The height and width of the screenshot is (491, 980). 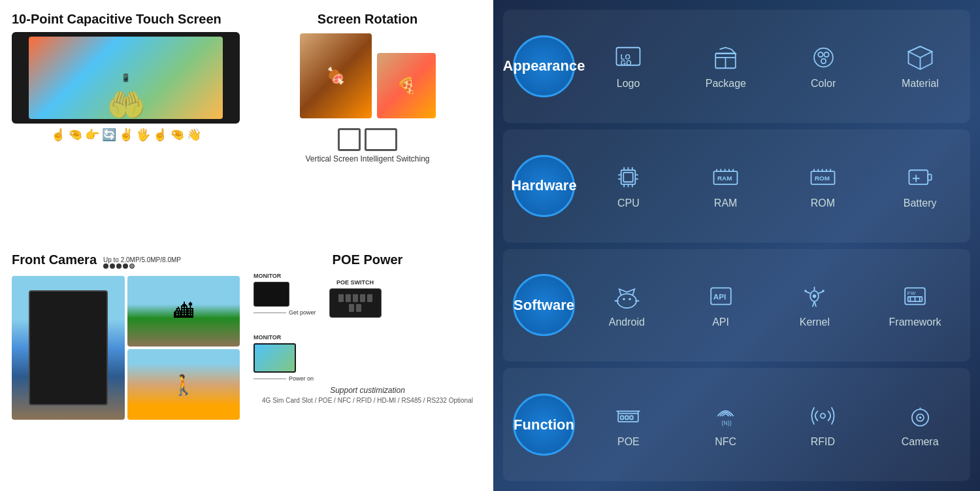 I want to click on svg-text: GO, so click(x=626, y=63).